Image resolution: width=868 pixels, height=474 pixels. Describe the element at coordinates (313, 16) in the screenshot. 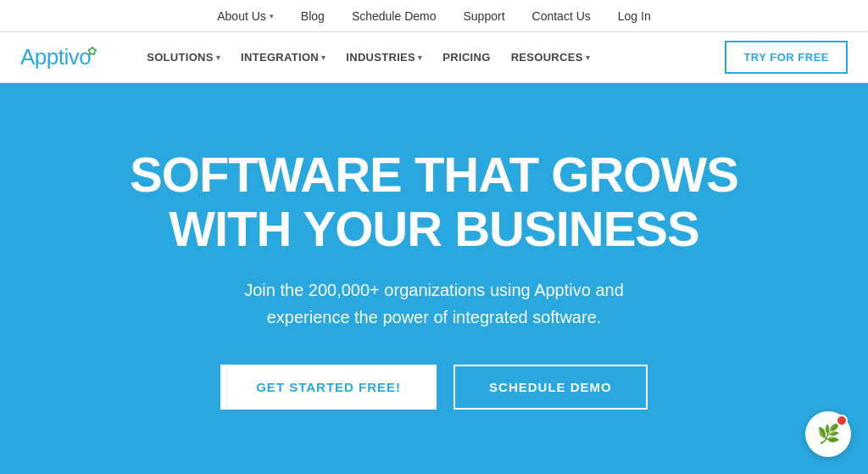

I see `topbar-link-blog: Blog` at that location.